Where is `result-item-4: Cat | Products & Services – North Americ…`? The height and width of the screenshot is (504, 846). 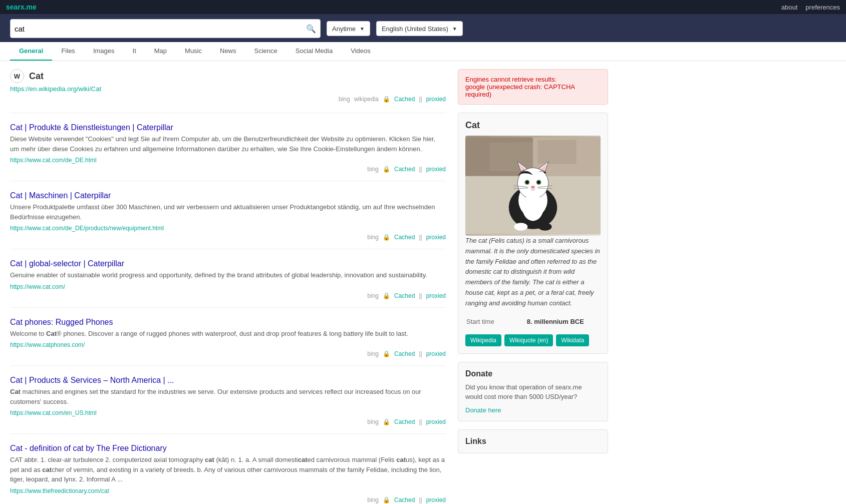 result-item-4: Cat | Products & Services – North Americ… is located at coordinates (228, 405).